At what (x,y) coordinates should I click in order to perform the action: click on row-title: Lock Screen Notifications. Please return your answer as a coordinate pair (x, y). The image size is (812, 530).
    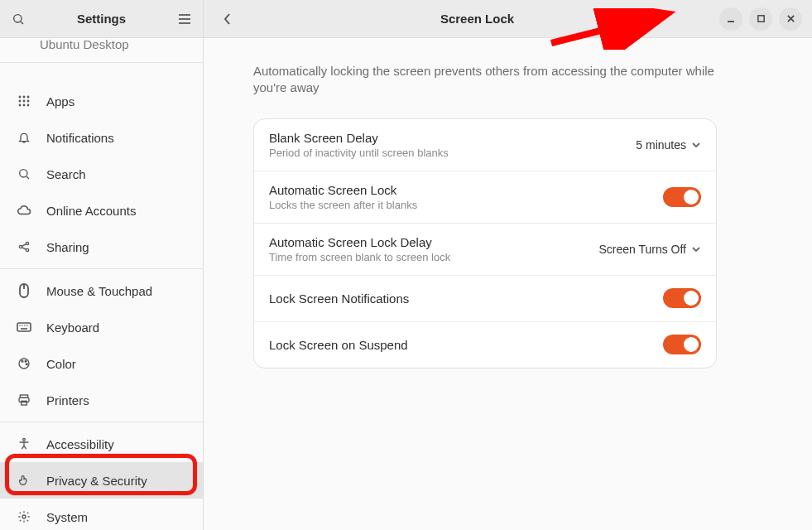
    Looking at the image, I should click on (466, 298).